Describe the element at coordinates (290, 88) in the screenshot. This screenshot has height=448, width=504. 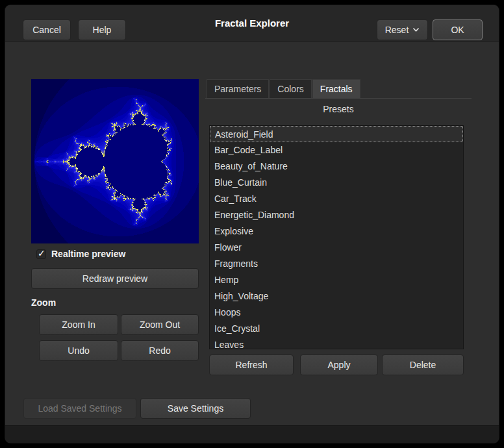
I see `tab-colors: Colors` at that location.